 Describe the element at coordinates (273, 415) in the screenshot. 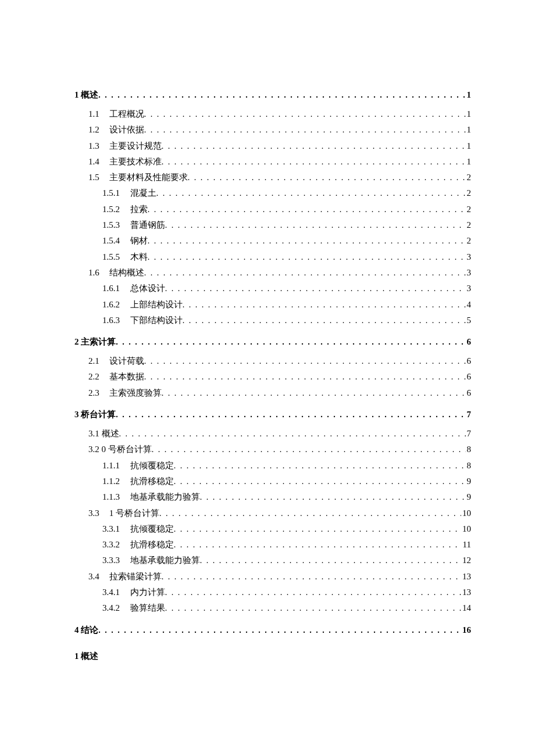

I see `toc-entry: 3 桥台计算 7` at that location.